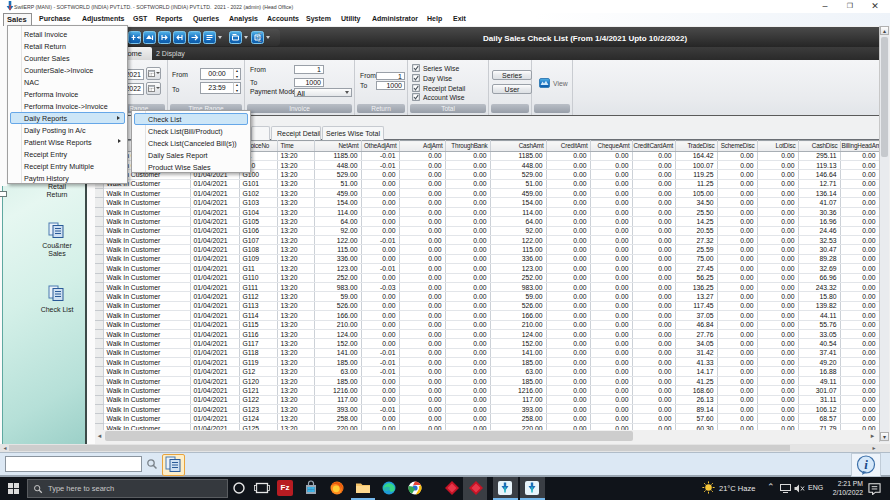  What do you see at coordinates (866, 464) in the screenshot?
I see `svg-text: i` at bounding box center [866, 464].